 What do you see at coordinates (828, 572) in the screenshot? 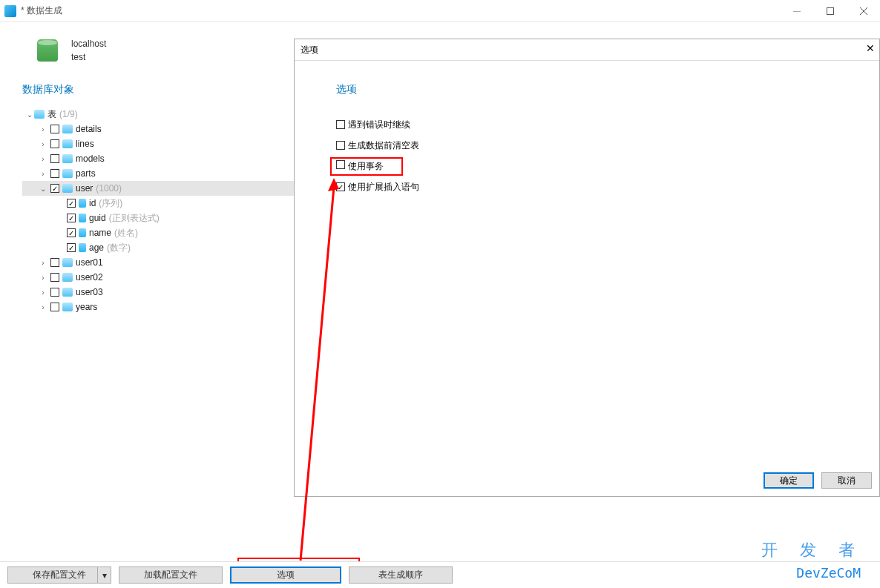
I see `watermark-sub: DevZeCoM` at bounding box center [828, 572].